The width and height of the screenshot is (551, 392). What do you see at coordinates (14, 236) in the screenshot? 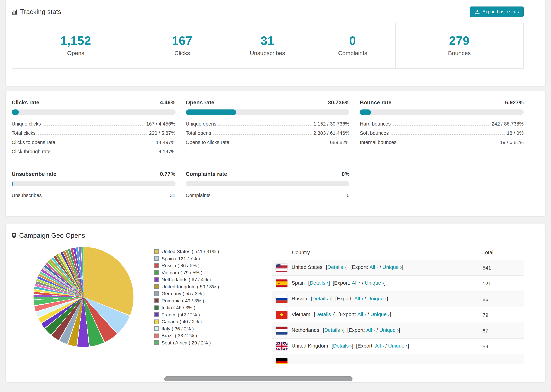
I see `map-pin-icon` at bounding box center [14, 236].